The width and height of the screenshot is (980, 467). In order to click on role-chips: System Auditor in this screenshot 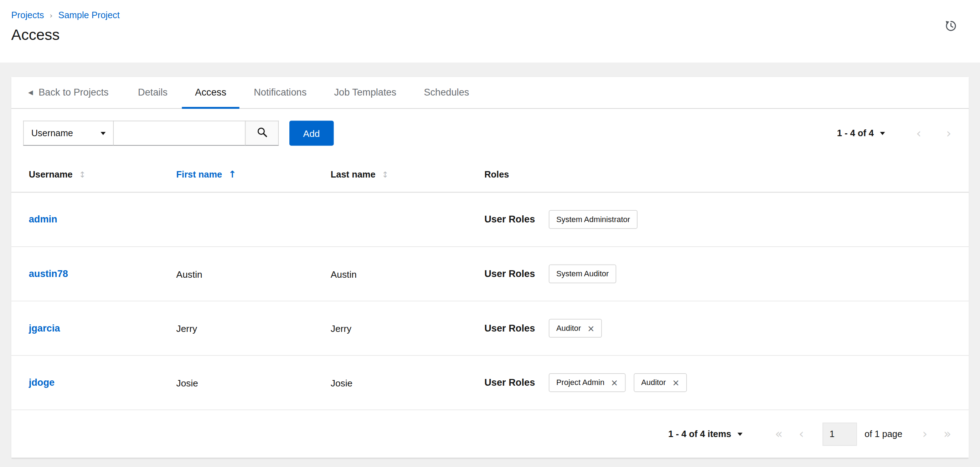, I will do `click(583, 274)`.